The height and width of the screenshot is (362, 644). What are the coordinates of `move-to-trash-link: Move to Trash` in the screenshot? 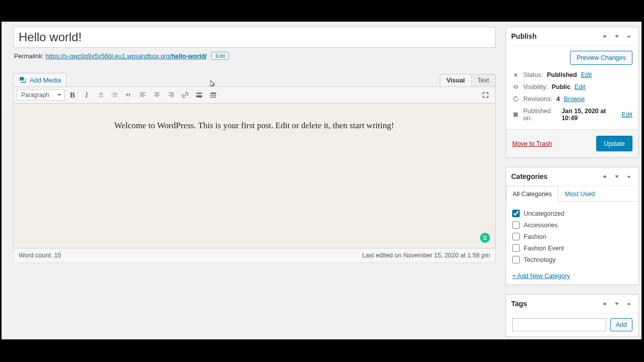 It's located at (532, 144).